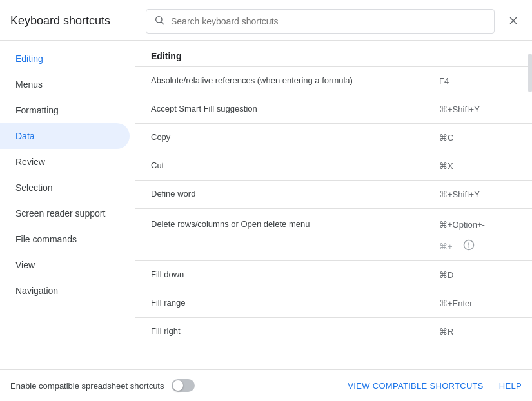 This screenshot has width=532, height=401. What do you see at coordinates (511, 386) in the screenshot?
I see `help-link: HELP` at bounding box center [511, 386].